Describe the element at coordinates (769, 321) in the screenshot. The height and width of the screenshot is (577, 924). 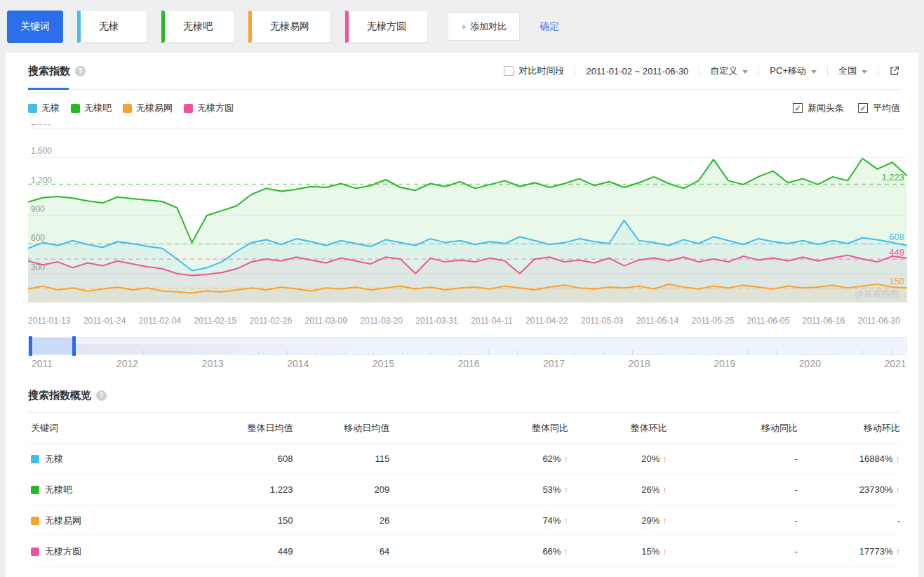
I see `x-tick-label: 2011-06-05` at that location.